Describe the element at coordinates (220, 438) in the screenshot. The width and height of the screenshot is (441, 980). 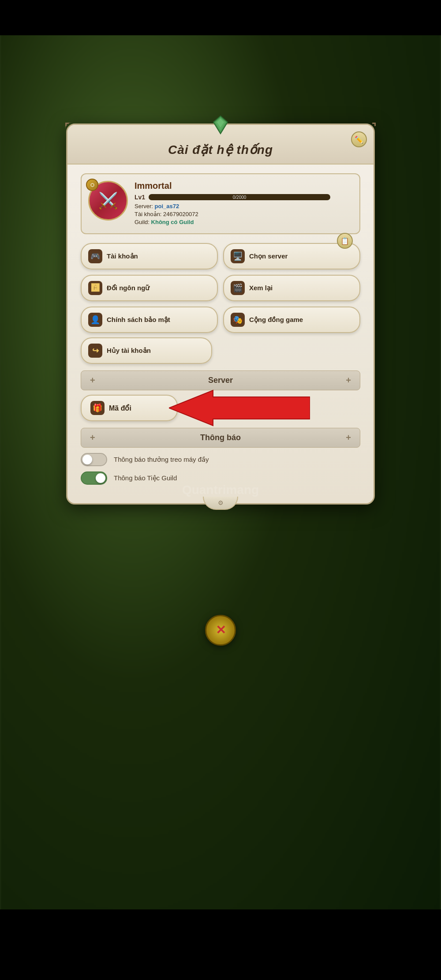
I see `notification-section-divider: + Thông báo +` at that location.